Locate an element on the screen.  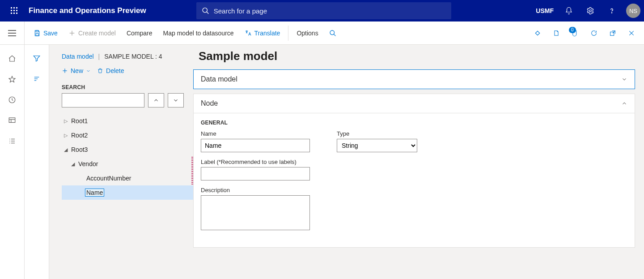
translate-button: Translate is located at coordinates (263, 33).